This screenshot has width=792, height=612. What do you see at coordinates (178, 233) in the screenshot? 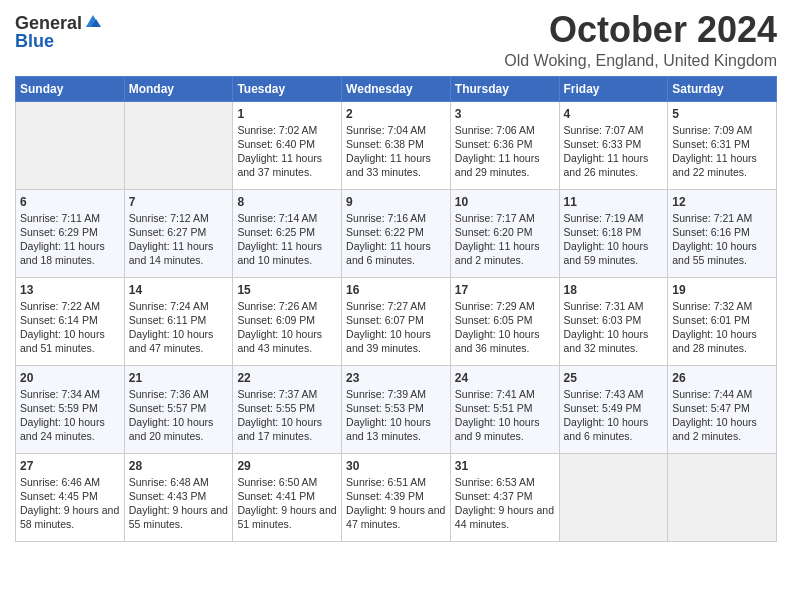
I see `calendar-cell: 7Sunrise: 7:12 AMSunset: 6:27 PMDaylight…` at bounding box center [178, 233].